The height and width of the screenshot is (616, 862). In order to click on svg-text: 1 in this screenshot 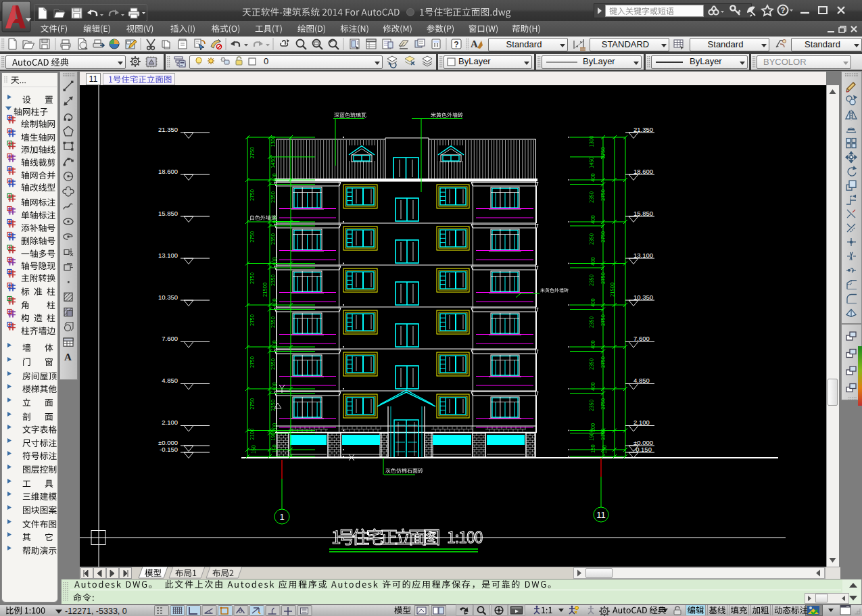, I will do `click(281, 517)`.